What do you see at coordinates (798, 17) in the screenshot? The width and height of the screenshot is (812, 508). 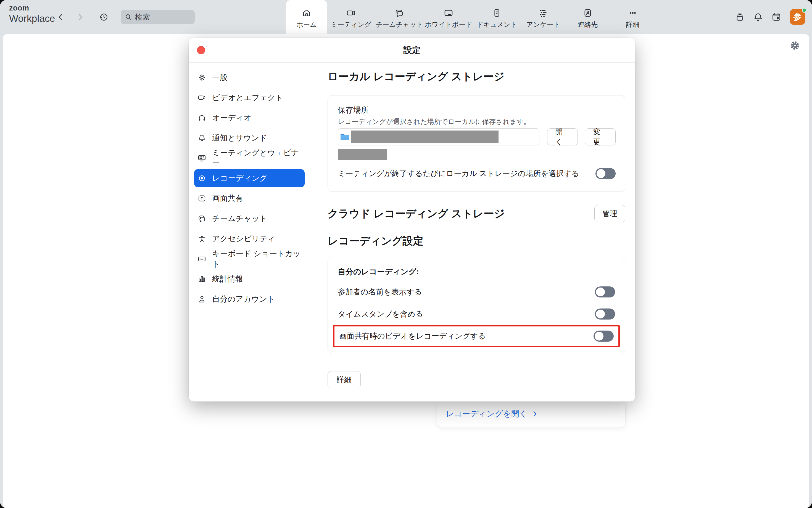 I see `avatar: 参` at bounding box center [798, 17].